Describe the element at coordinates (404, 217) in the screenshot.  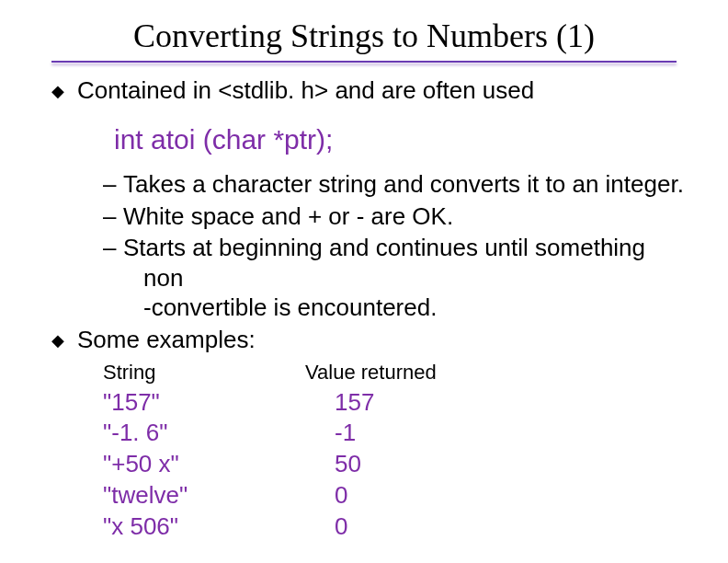
I see `sub-text-2: White space and + or - are OK.` at that location.